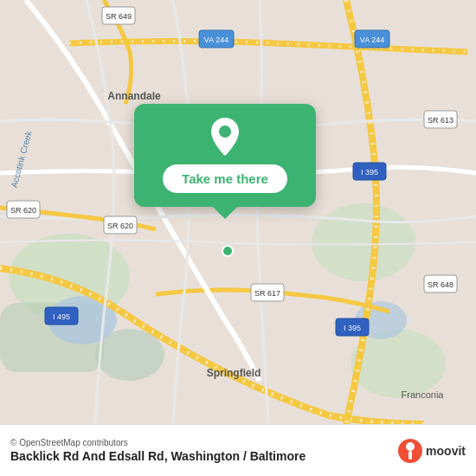 Image resolution: width=476 pixels, height=476 pixels. Describe the element at coordinates (410, 451) in the screenshot. I see `moovit-icon` at that location.